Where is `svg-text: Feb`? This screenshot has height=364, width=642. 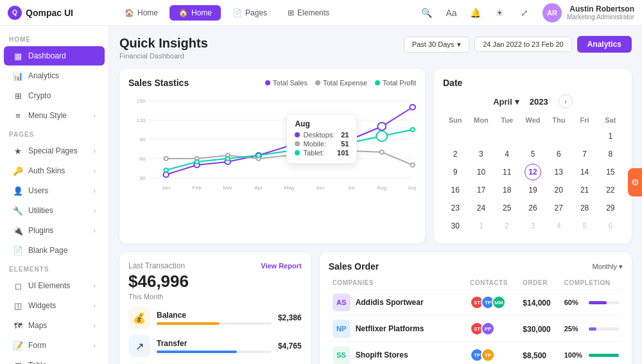
svg-text: Feb is located at coordinates (196, 187).